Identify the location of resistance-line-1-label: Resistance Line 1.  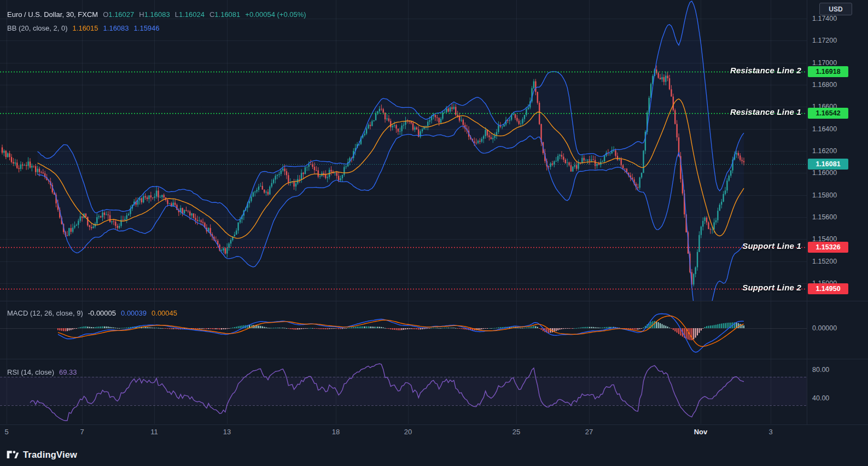
(766, 112).